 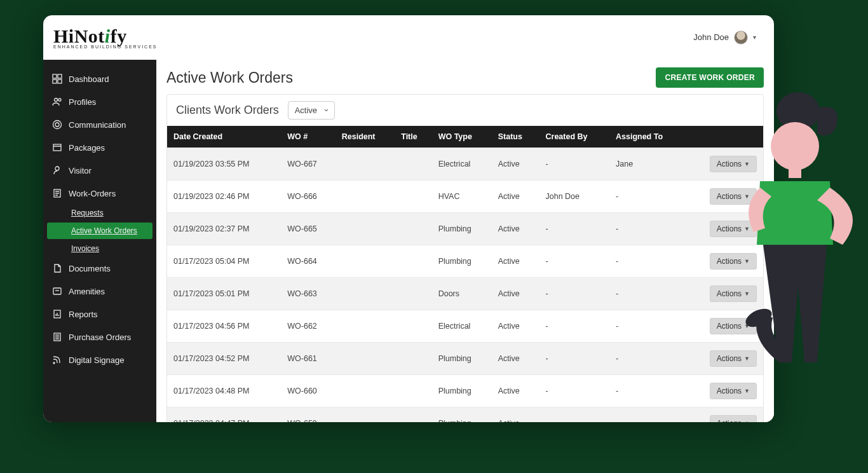 I want to click on cell-wo: WO-661, so click(x=308, y=359).